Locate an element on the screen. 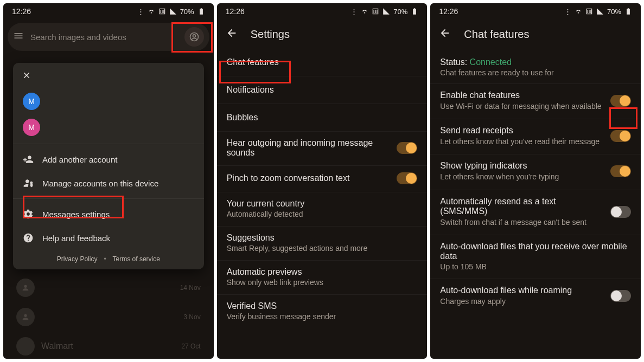  menu-label: Messages settings is located at coordinates (76, 215).